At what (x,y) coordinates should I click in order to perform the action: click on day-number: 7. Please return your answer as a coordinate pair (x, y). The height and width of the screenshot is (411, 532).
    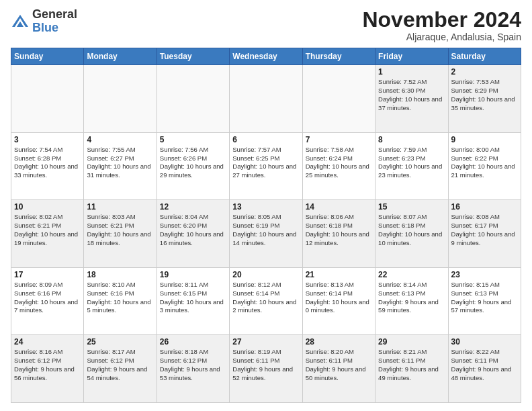
    Looking at the image, I should click on (339, 140).